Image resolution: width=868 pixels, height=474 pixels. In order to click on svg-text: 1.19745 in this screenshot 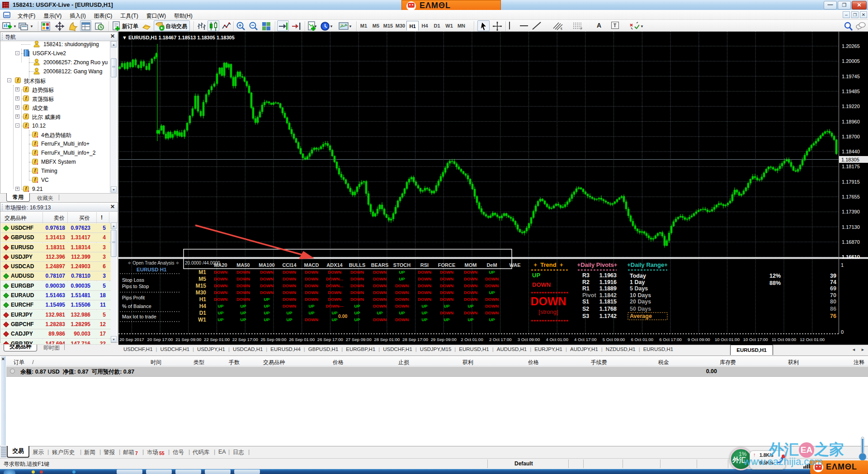, I will do `click(851, 76)`.